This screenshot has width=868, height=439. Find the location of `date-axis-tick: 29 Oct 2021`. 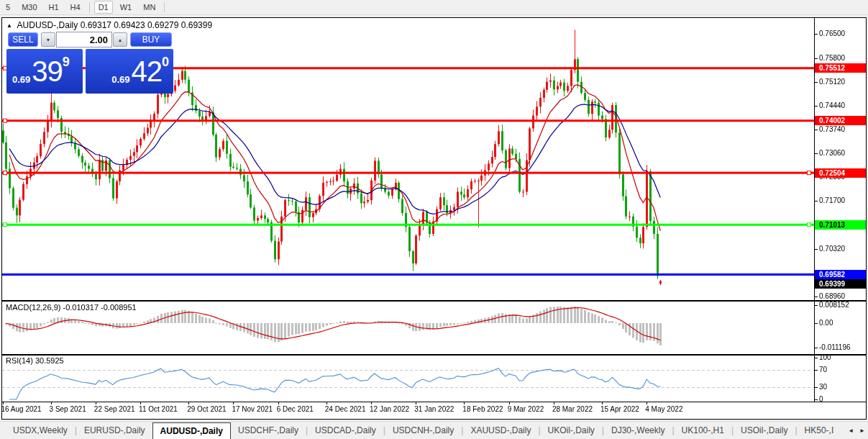

date-axis-tick: 29 Oct 2021 is located at coordinates (206, 409).